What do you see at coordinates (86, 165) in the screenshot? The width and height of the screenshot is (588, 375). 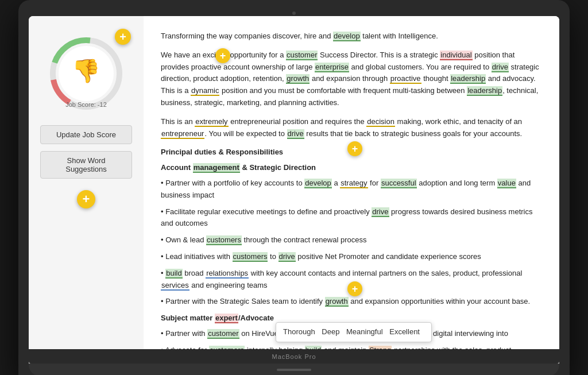 I see `show-word-suggestions-button: Show Word Suggestions` at bounding box center [86, 165].